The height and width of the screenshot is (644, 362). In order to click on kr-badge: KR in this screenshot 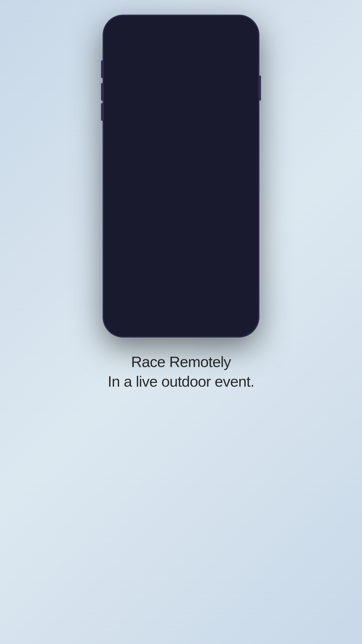, I will do `click(148, 119)`.